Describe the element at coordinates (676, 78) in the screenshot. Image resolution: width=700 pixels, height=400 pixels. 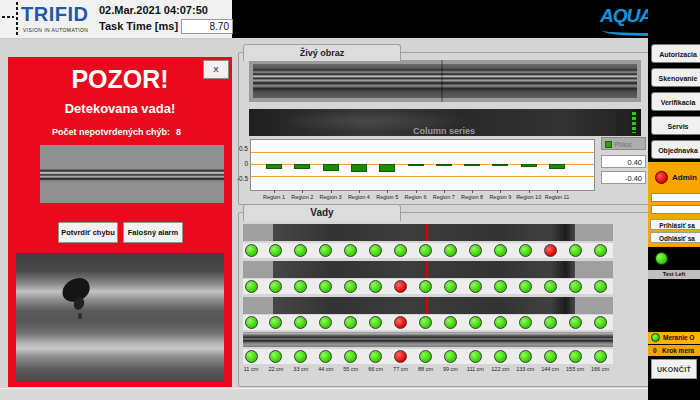
I see `sidebar-button-skenovanie: Skenovanie` at that location.